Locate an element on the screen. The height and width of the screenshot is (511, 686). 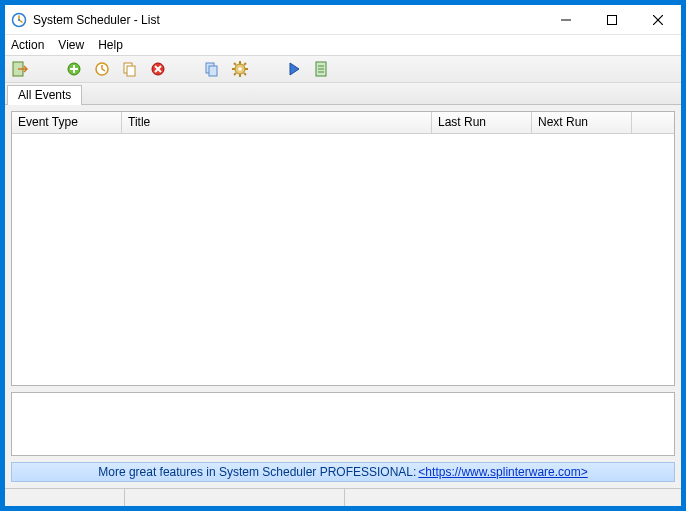
maximize-button is located at coordinates (612, 20).